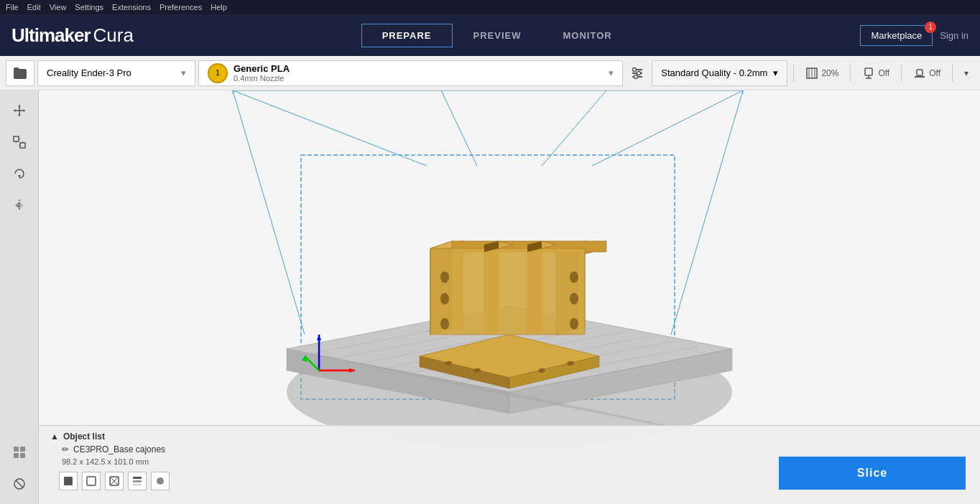 Image resolution: width=980 pixels, height=504 pixels. I want to click on object-list-header: ▲ Object list, so click(509, 437).